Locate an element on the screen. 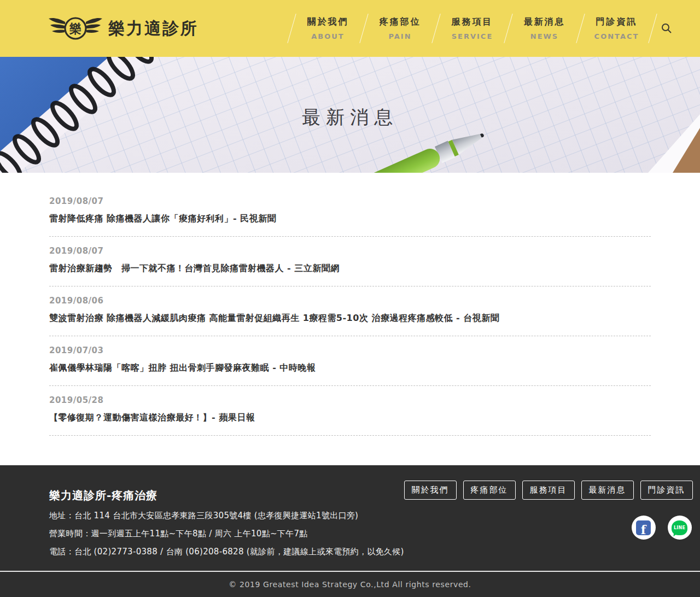  nav-label-zh: 最新消息 is located at coordinates (545, 22).